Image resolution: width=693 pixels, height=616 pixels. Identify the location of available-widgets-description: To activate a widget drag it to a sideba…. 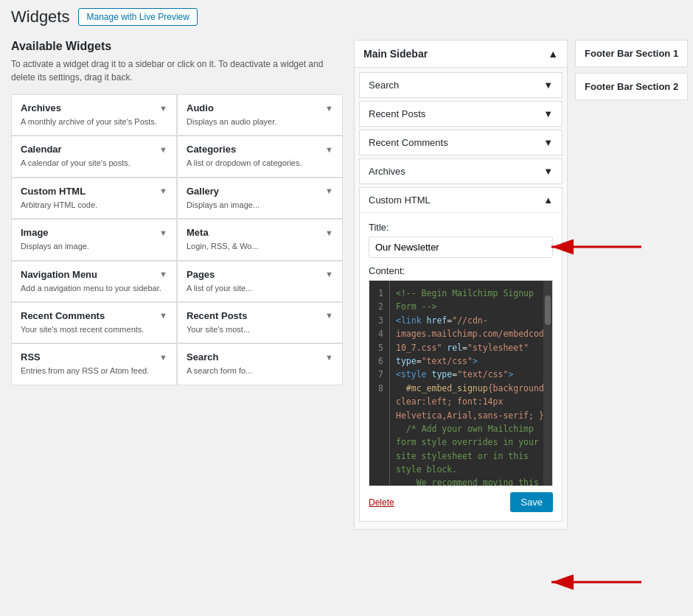
(177, 71).